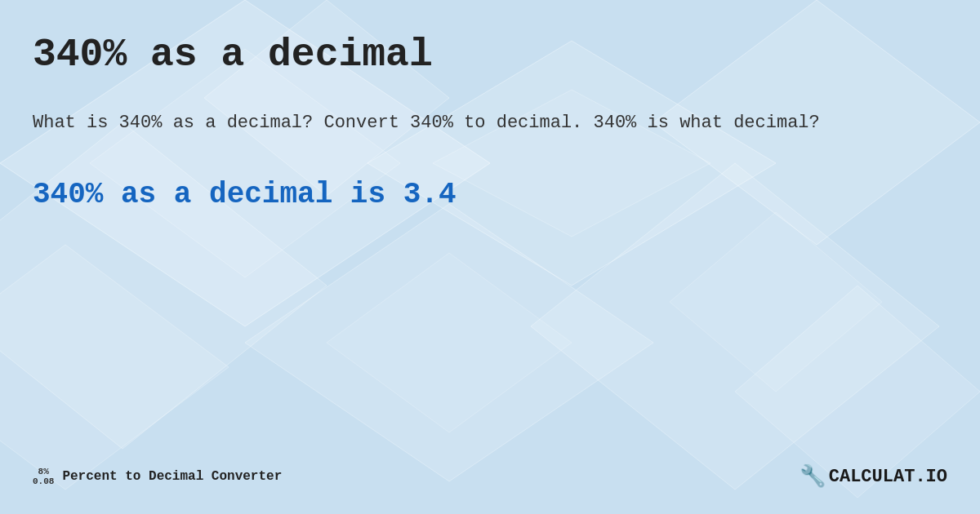 This screenshot has width=980, height=514. I want to click on footer-logo: 🔧 CALCULAT.IO, so click(874, 476).